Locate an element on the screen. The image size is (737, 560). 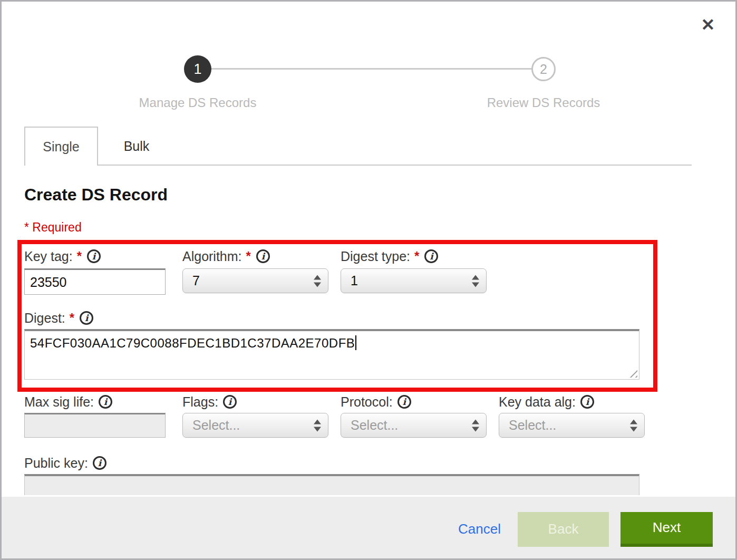
stepper-step-2-label: Review DS Records is located at coordinates (544, 103).